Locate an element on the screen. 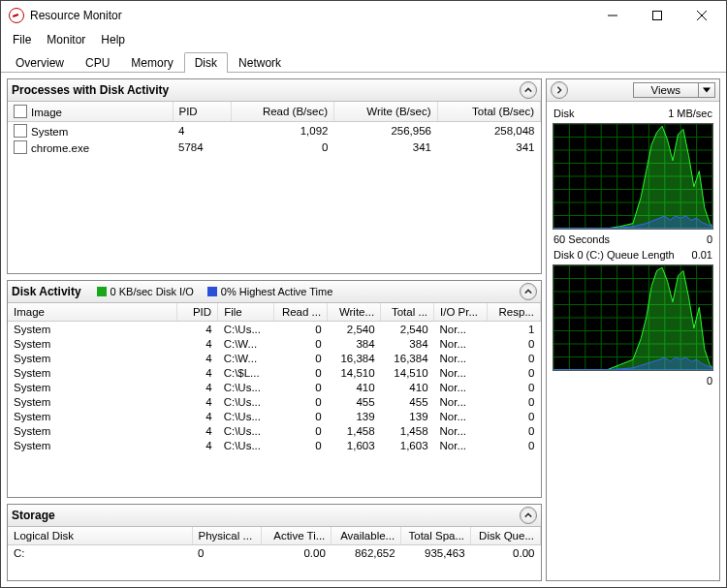  menu-file: File is located at coordinates (21, 40).